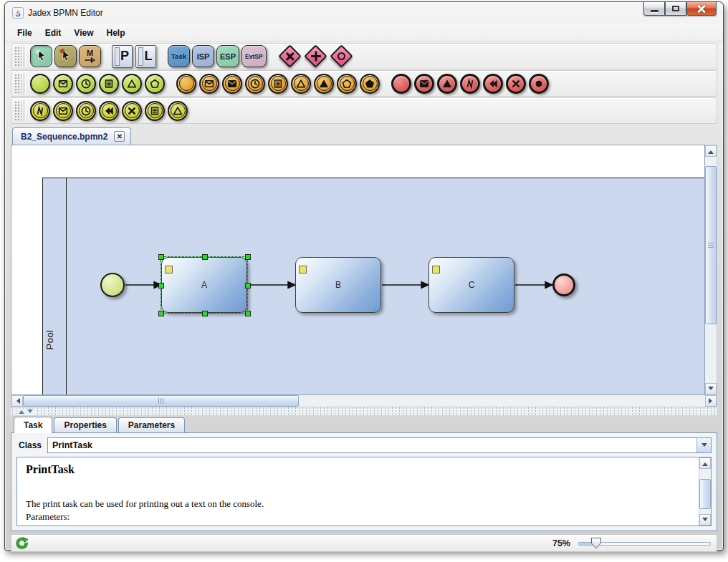 The height and width of the screenshot is (562, 728). What do you see at coordinates (40, 111) in the screenshot?
I see `boundary-error-event` at bounding box center [40, 111].